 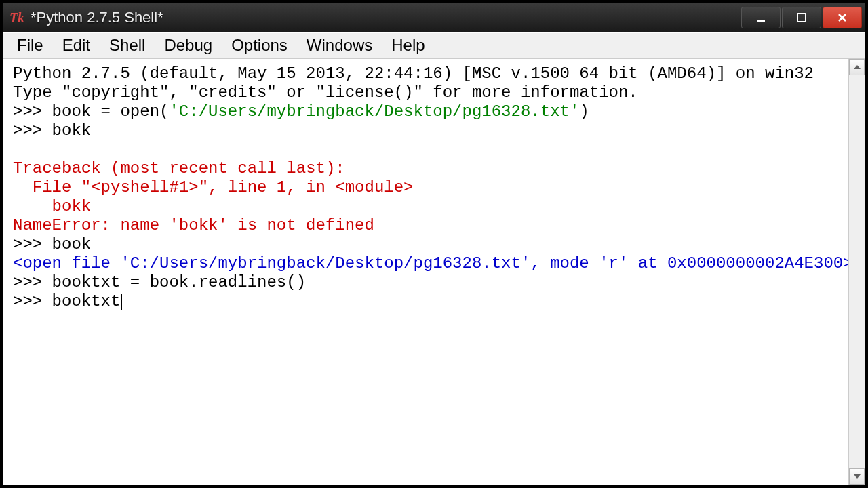 I want to click on menu-options: Options, so click(x=259, y=45).